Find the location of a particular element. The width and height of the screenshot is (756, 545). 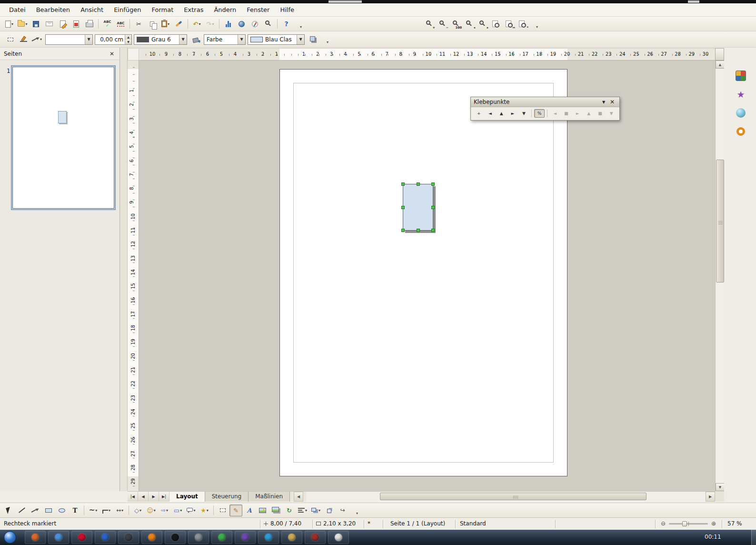

line-tool-icon is located at coordinates (22, 511).